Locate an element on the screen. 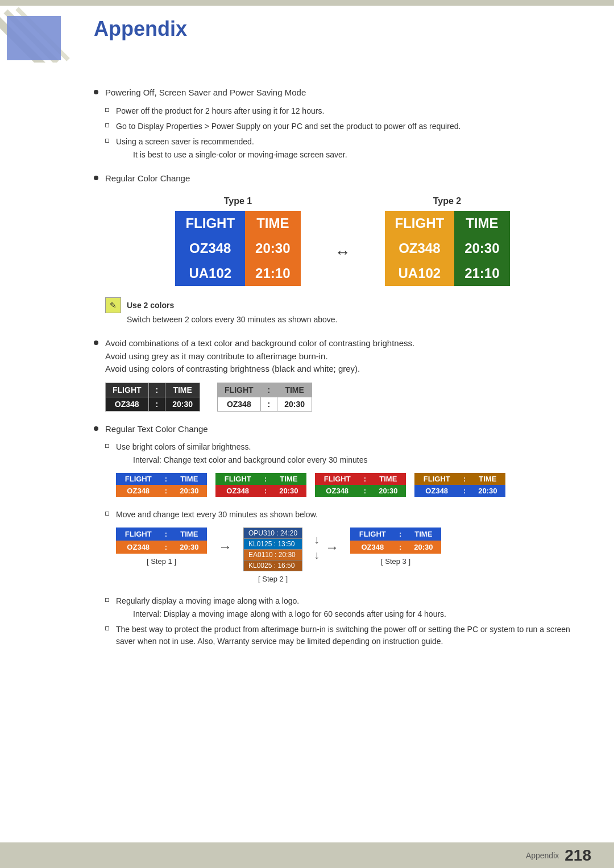  step3-oz-colon: : is located at coordinates (400, 547).